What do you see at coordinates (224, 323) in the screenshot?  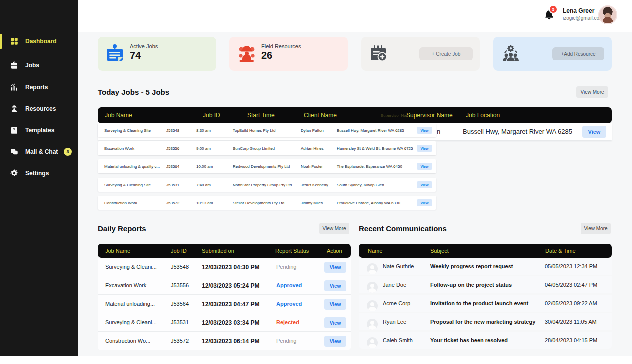 I see `daily-report-row: Surveying & Cleani... J53531 12/03/2023 …` at bounding box center [224, 323].